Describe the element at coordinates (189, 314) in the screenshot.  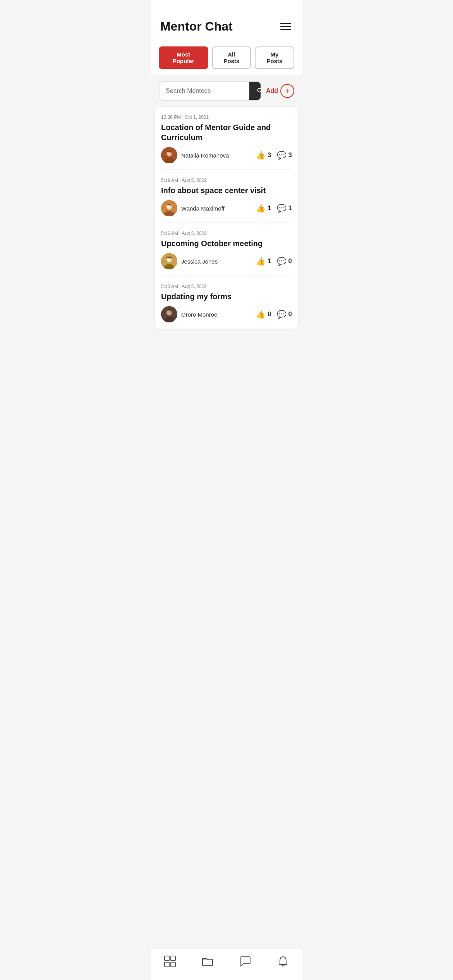
I see `post-author: Ororo Monroe` at that location.